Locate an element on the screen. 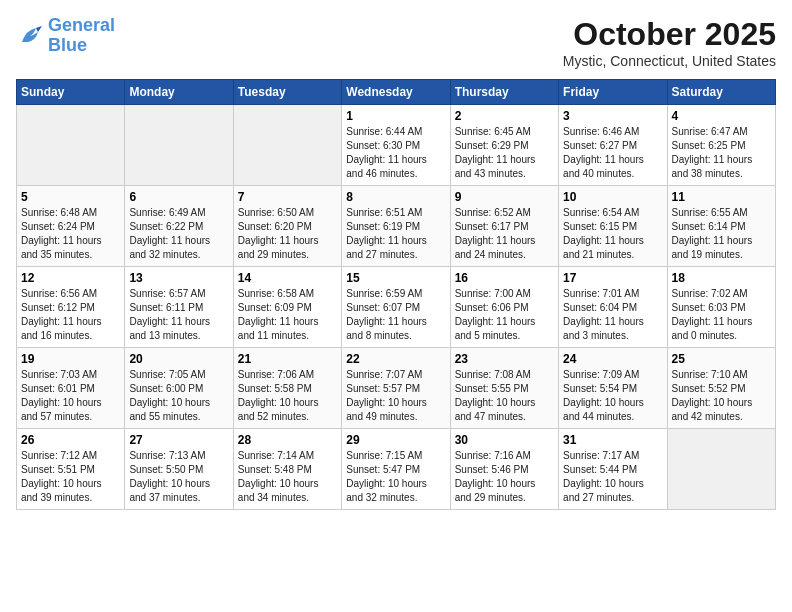 This screenshot has height=612, width=792. calendar-cell: 15Sunrise: 6:59 AMSunset: 6:07 PMDayligh… is located at coordinates (396, 308).